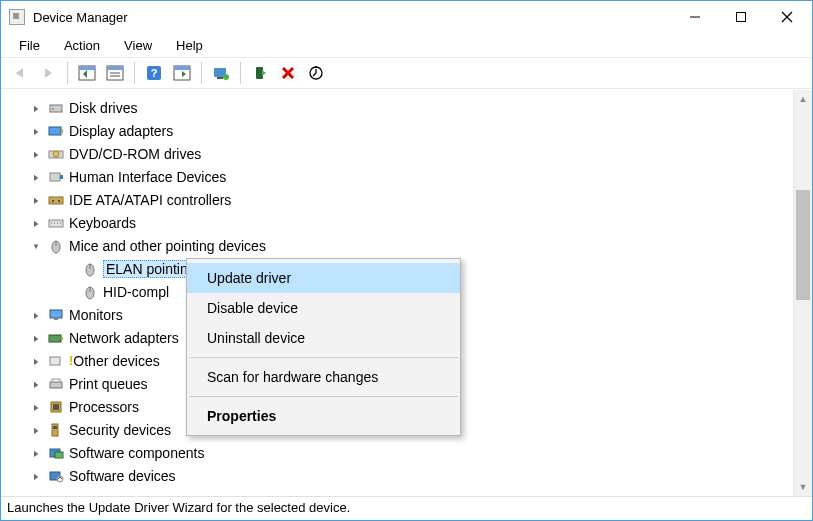 The image size is (813, 521). What do you see at coordinates (120, 430) in the screenshot?
I see `tree-label: Security devices` at bounding box center [120, 430].